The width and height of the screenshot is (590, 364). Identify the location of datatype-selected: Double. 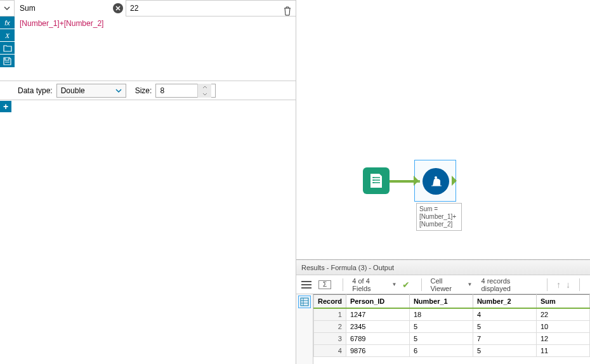
(73, 91).